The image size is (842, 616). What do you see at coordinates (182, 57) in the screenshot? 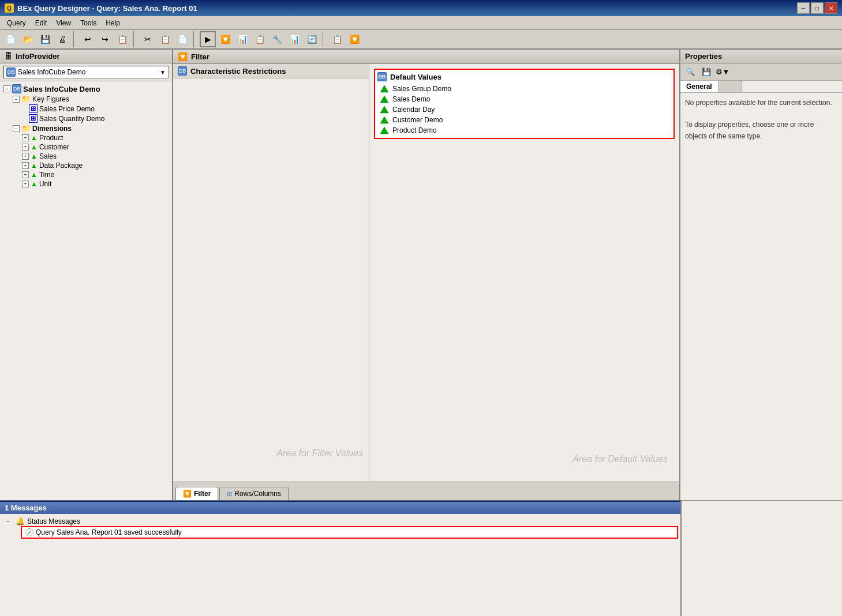
I see `filter-header-icon: 🔽` at bounding box center [182, 57].